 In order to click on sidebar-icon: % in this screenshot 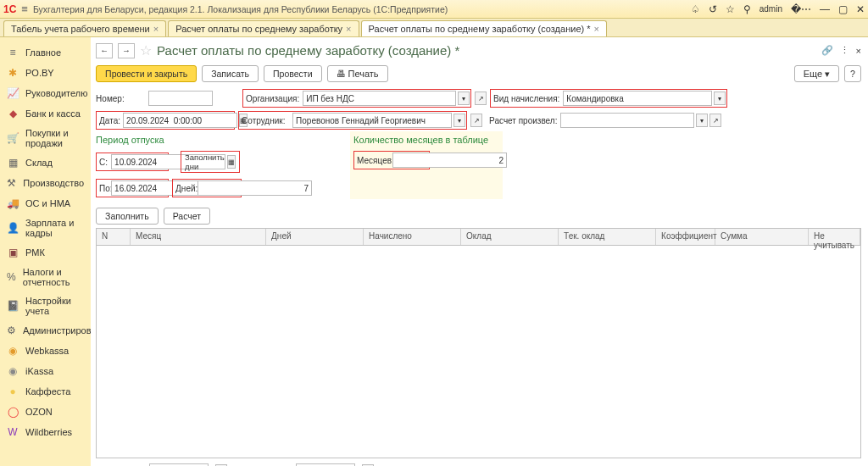, I will do `click(12, 277)`.